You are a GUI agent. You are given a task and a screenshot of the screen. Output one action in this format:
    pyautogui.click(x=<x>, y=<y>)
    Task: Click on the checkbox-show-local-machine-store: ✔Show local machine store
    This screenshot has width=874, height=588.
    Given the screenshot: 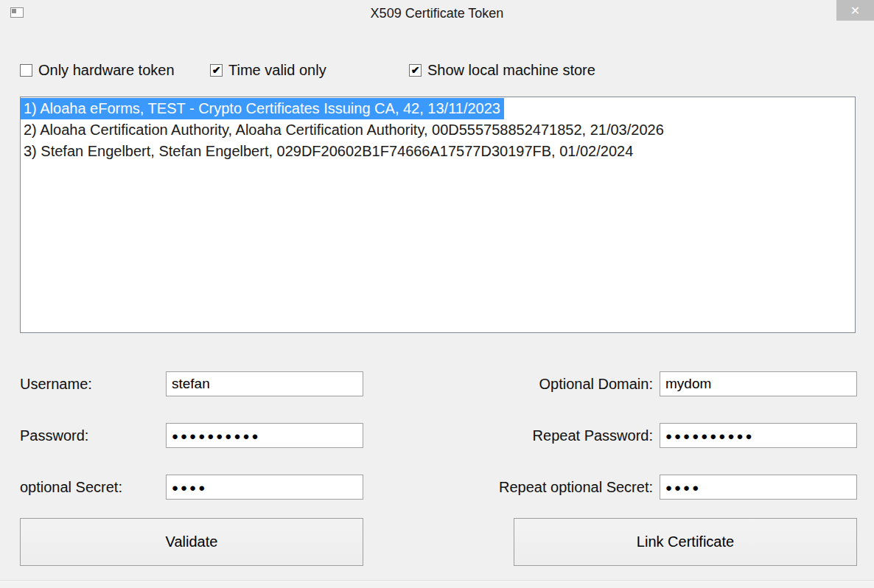 What is the action you would take?
    pyautogui.click(x=503, y=70)
    